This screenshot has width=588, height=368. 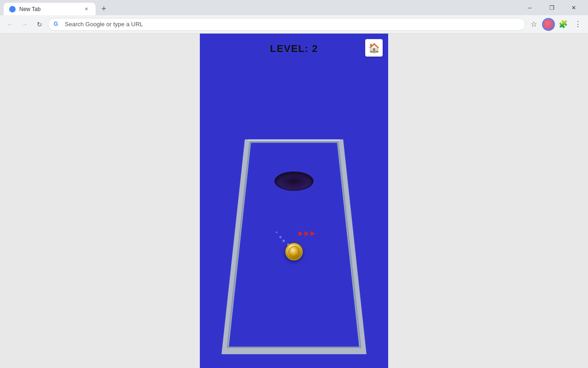 What do you see at coordinates (294, 7) in the screenshot?
I see `title-bar: New Tab ✕ + ─ ❐ ✕` at bounding box center [294, 7].